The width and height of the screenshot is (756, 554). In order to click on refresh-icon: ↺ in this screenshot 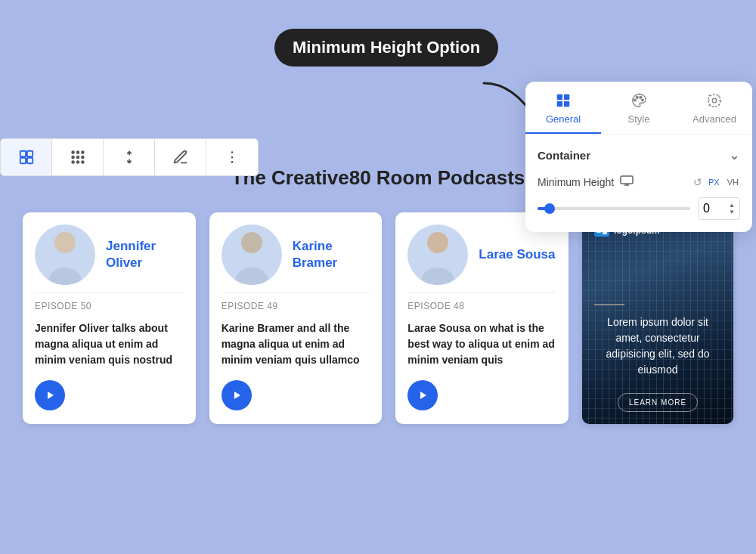, I will do `click(698, 182)`.